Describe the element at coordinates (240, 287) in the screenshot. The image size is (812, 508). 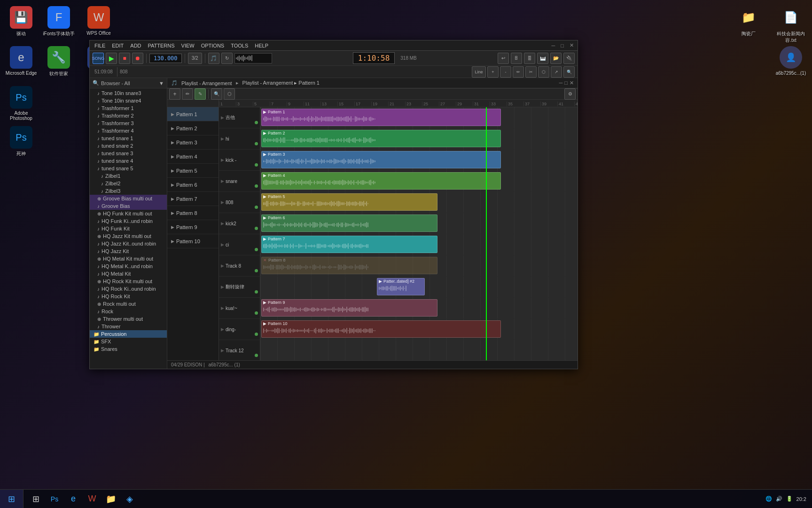
I see `track-label-9: ▶ 翻转旋律` at that location.